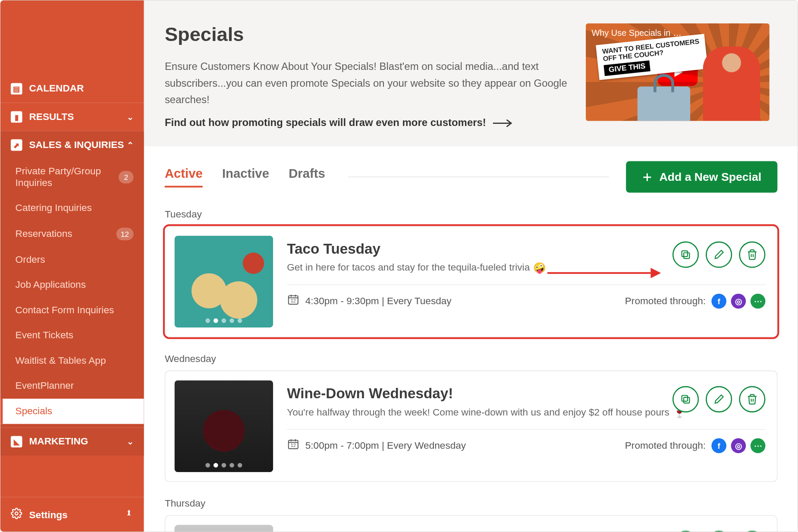 The height and width of the screenshot is (532, 798). Describe the element at coordinates (72, 116) in the screenshot. I see `sidebar-item-results: ▮ RESULTS ⌄` at that location.